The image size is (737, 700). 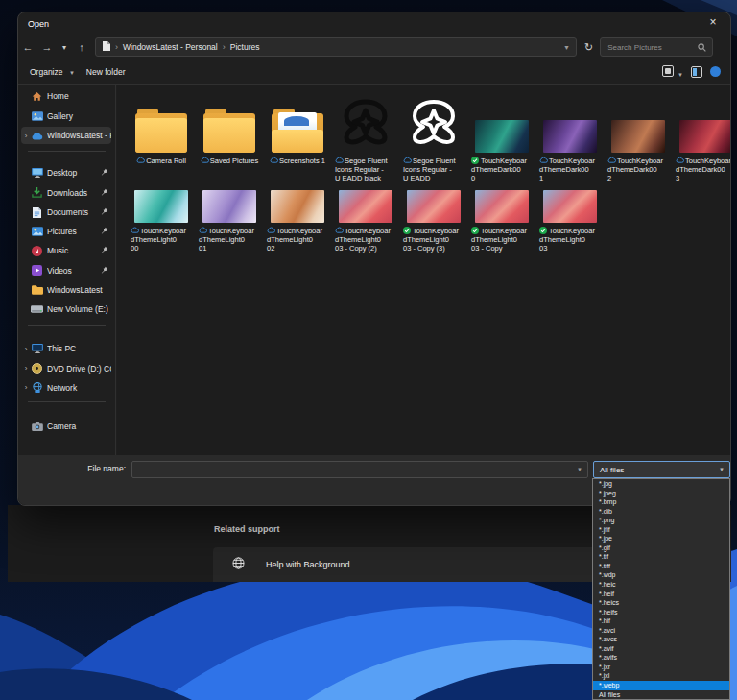 I want to click on file-type-option: *.jpeg, so click(x=661, y=494).